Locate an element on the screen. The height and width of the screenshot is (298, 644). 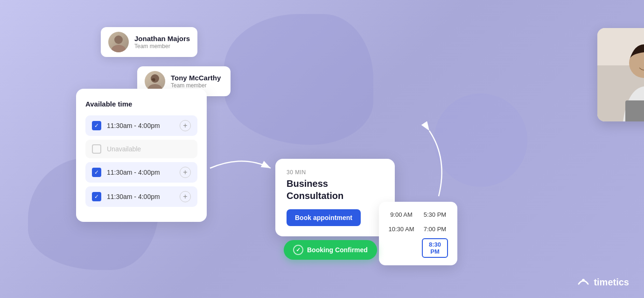
checkbox-4: ✓ is located at coordinates (97, 197).